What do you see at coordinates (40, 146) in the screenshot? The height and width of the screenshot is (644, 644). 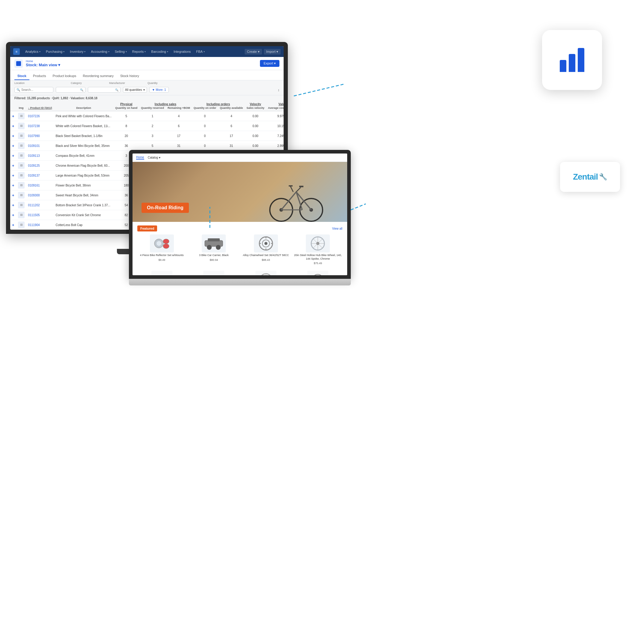 I see `row-sku: 0109101` at bounding box center [40, 146].